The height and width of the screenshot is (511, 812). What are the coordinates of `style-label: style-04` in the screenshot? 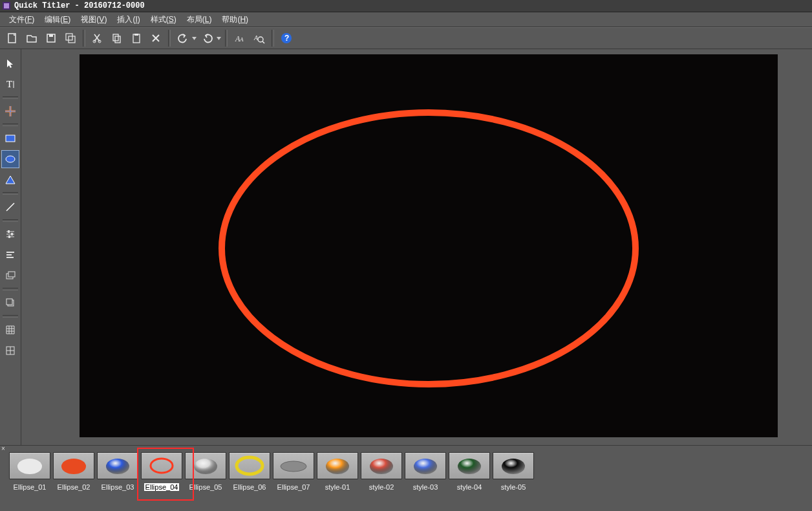 It's located at (469, 487).